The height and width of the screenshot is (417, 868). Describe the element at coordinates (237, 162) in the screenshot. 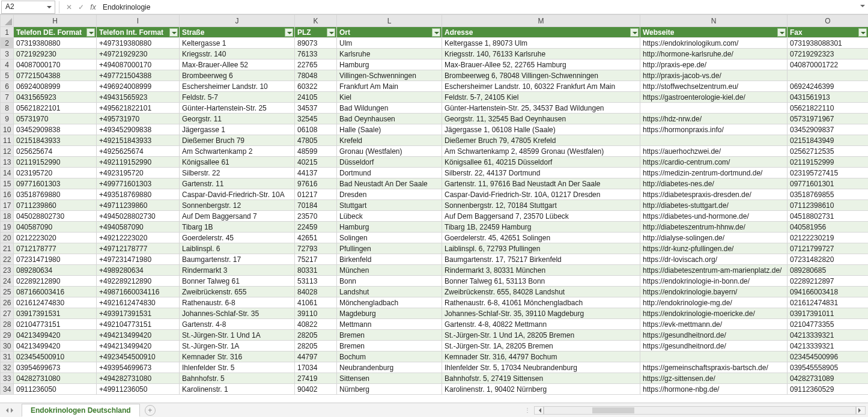

I see `cell: Königsallee 61` at that location.